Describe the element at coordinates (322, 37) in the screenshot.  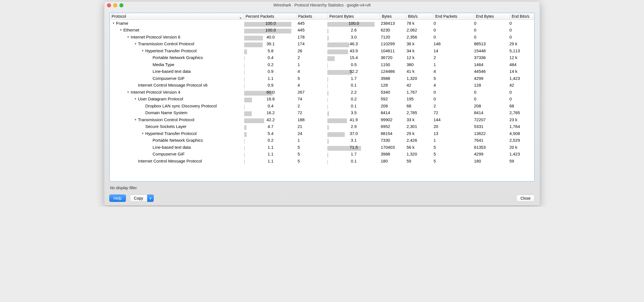
I see `table-row: ▼Internet Protocol Version 640.01783.071…` at that location.